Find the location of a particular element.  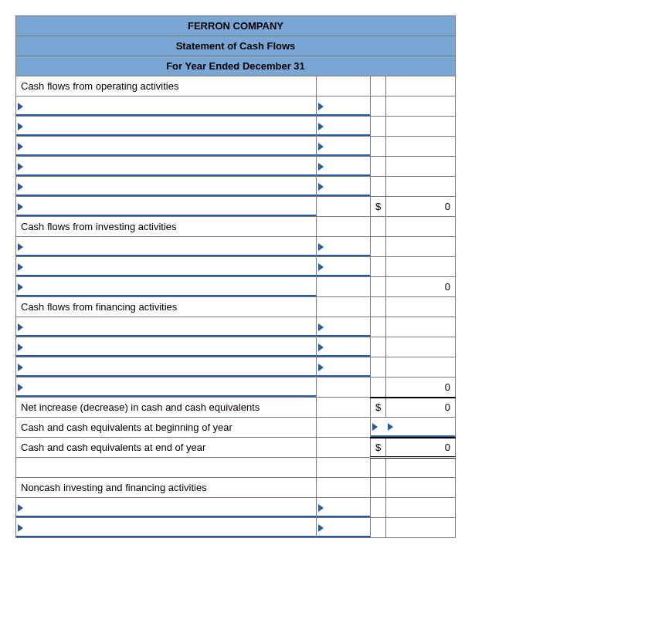

investing-section-label: Cash flows from investing activities is located at coordinates (167, 227).